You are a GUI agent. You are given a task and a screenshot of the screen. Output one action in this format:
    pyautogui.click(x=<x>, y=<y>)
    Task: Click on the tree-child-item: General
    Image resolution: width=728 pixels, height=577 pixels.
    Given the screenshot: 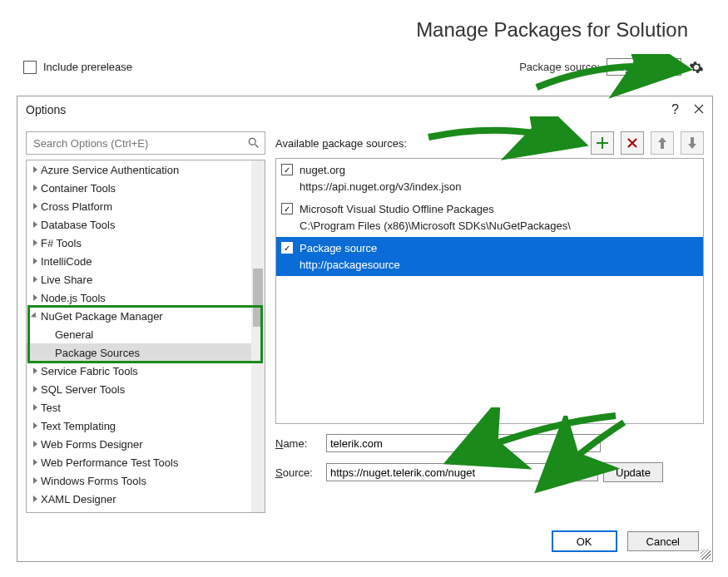 What is the action you would take?
    pyautogui.click(x=139, y=334)
    